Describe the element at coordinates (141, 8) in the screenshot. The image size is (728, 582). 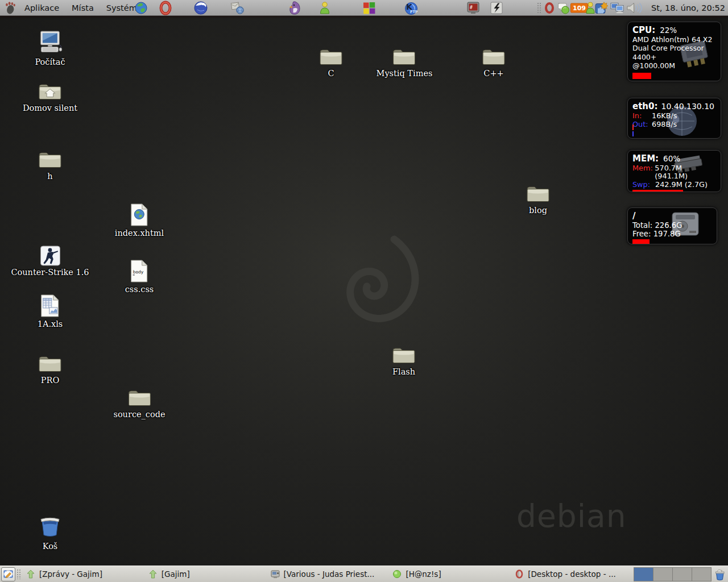
I see `web-browser-icon` at that location.